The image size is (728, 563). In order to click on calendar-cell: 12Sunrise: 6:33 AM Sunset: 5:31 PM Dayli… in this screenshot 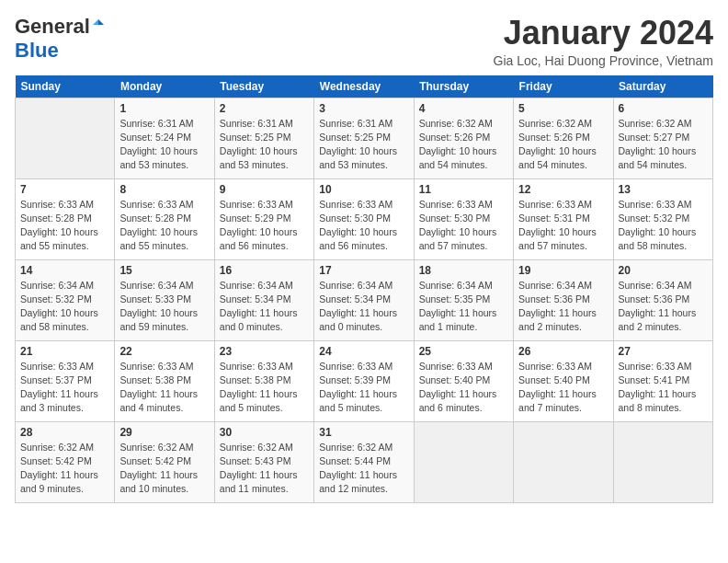, I will do `click(563, 219)`.